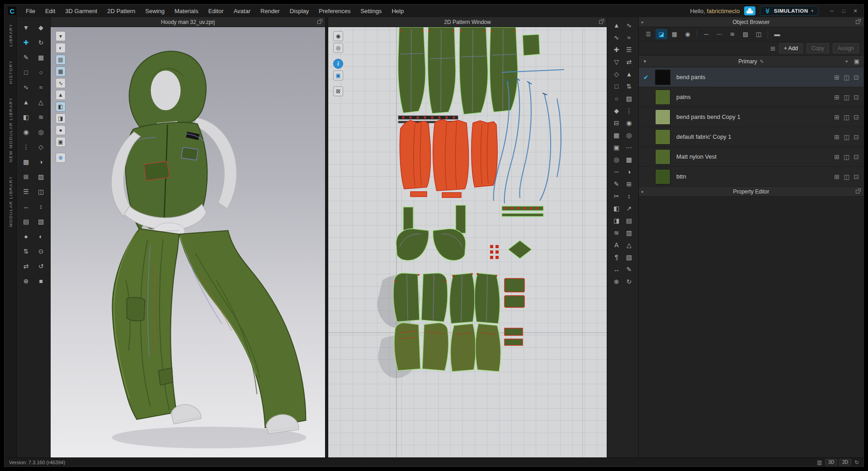 This screenshot has height=471, width=868. What do you see at coordinates (41, 192) in the screenshot?
I see `binding-tool-icon: ◫` at bounding box center [41, 192].